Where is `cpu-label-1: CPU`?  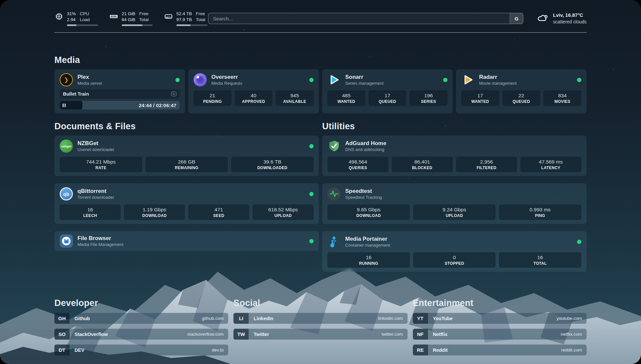
cpu-label-1: CPU is located at coordinates (85, 14).